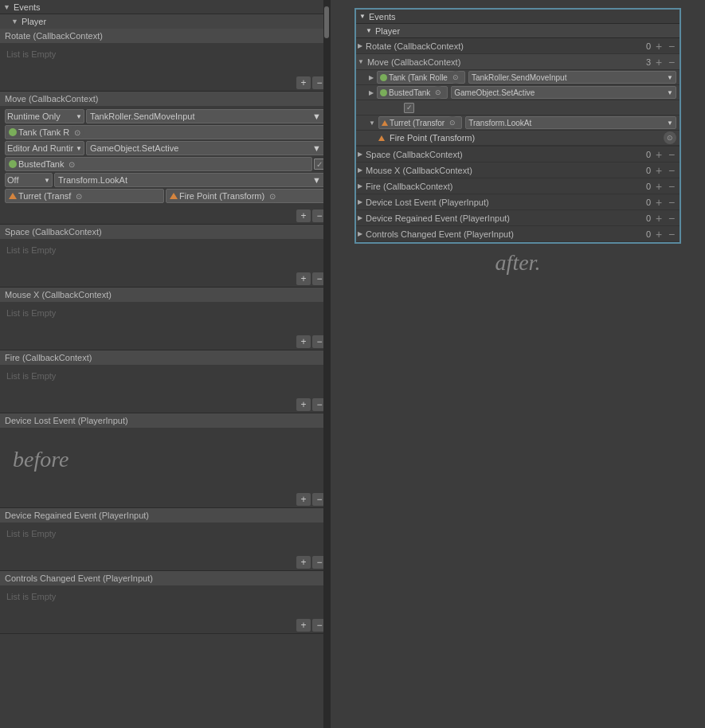 This screenshot has width=705, height=728. Describe the element at coordinates (382, 17) in the screenshot. I see `ep-events-label: Events` at that location.